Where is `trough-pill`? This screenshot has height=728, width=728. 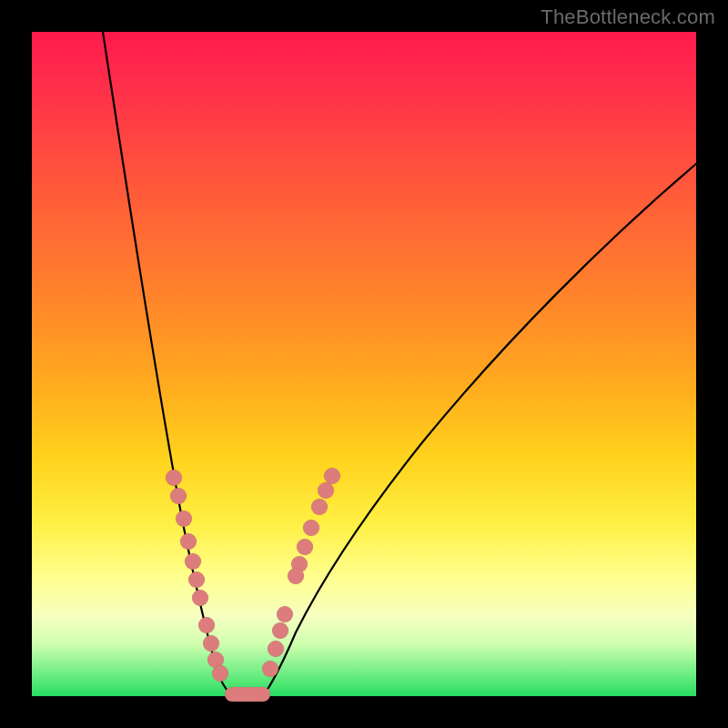
trough-pill is located at coordinates (248, 694).